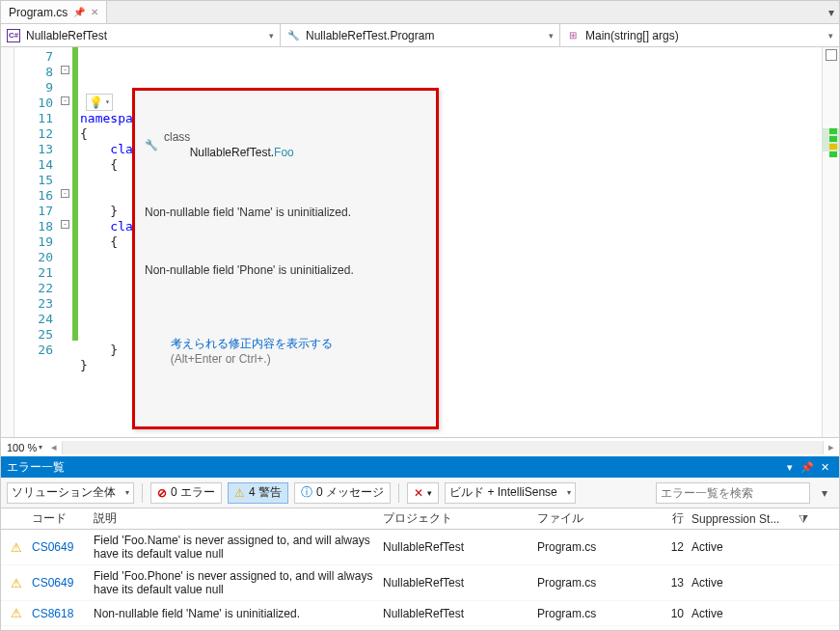 The image size is (840, 631). I want to click on tooltip-typename: Foo, so click(284, 152).